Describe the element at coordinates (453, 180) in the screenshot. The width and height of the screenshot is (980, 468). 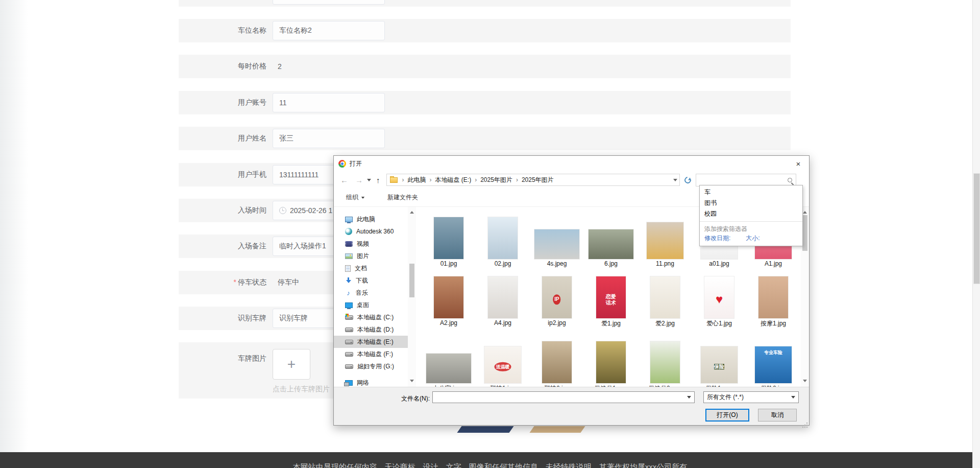
I see `breadcrumb-segment: 本地磁盘 (E:)` at that location.